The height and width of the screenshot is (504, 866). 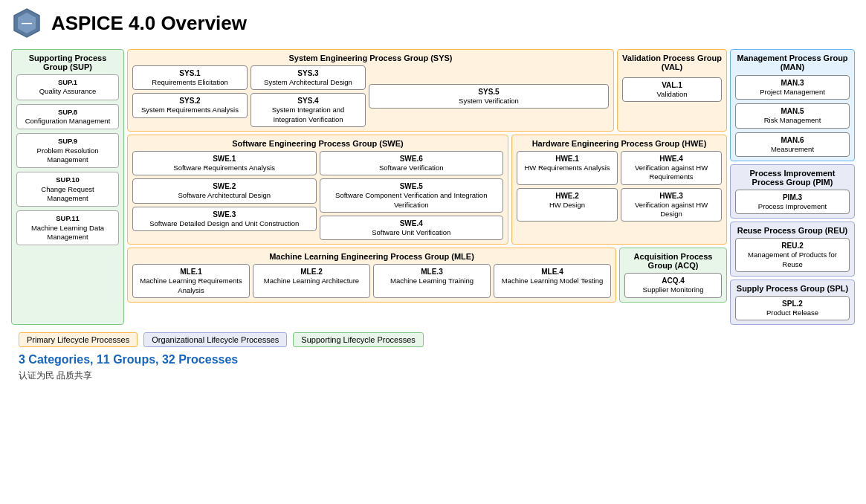 What do you see at coordinates (792, 62) in the screenshot?
I see `man-title: Management Process Group (MAN)` at bounding box center [792, 62].